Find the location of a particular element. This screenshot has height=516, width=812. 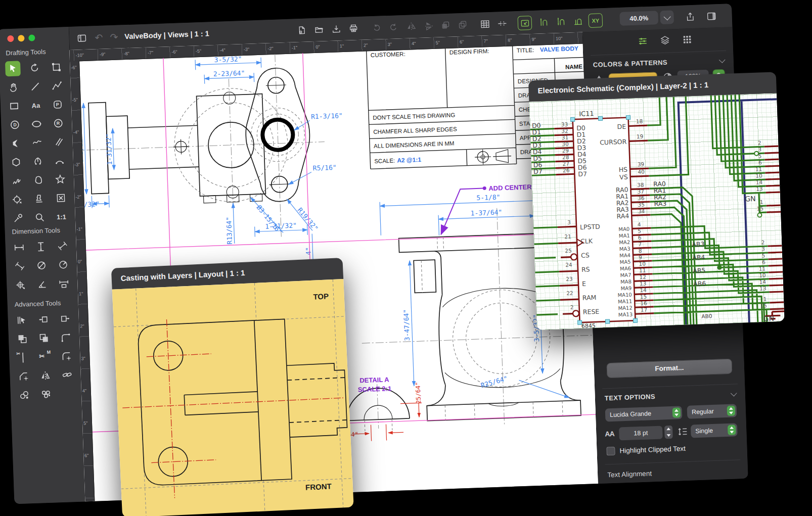

casting-window: Casting with Layers | Layout | 1 : 1 is located at coordinates (233, 387).